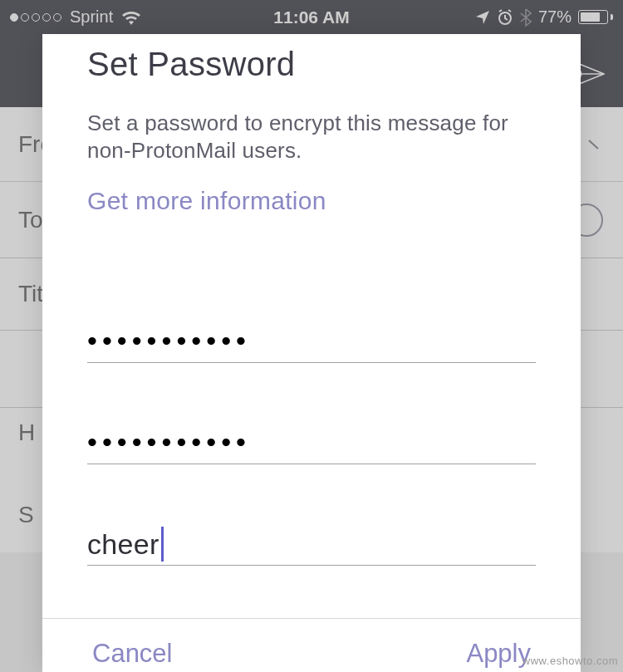 The image size is (623, 672). I want to click on modal-title: Set Password, so click(312, 65).